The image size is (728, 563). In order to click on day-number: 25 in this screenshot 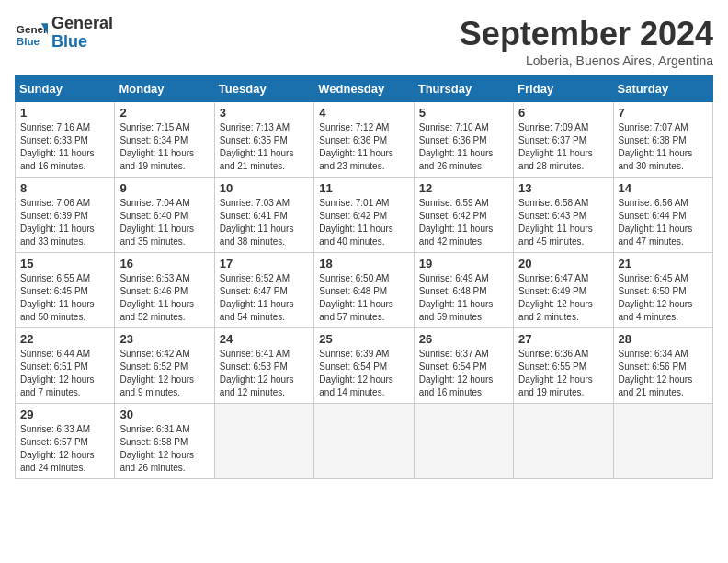, I will do `click(364, 339)`.